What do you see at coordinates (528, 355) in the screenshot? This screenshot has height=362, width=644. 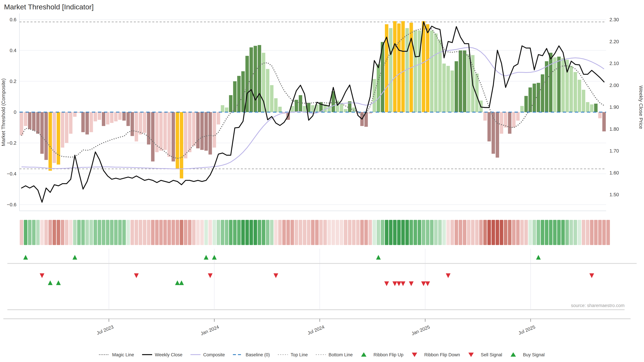 I see `legend-item: Buy Signal` at bounding box center [528, 355].